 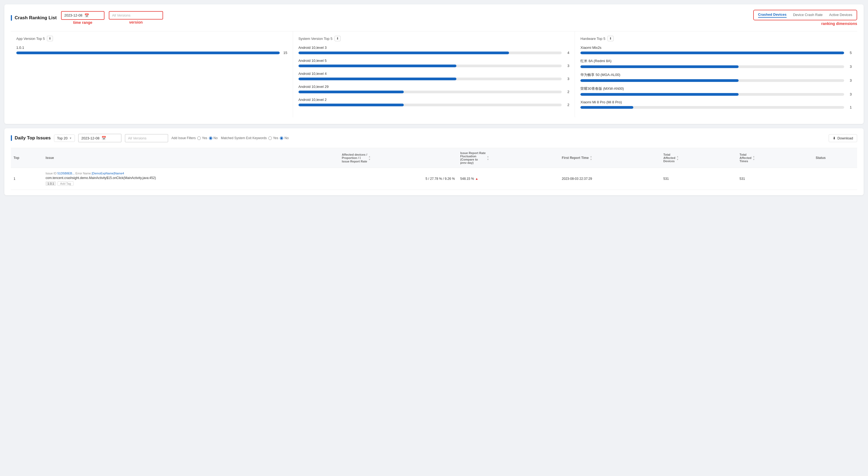 I want to click on th-first-report-sort: First Report Time ▲ ▼, so click(x=610, y=158).